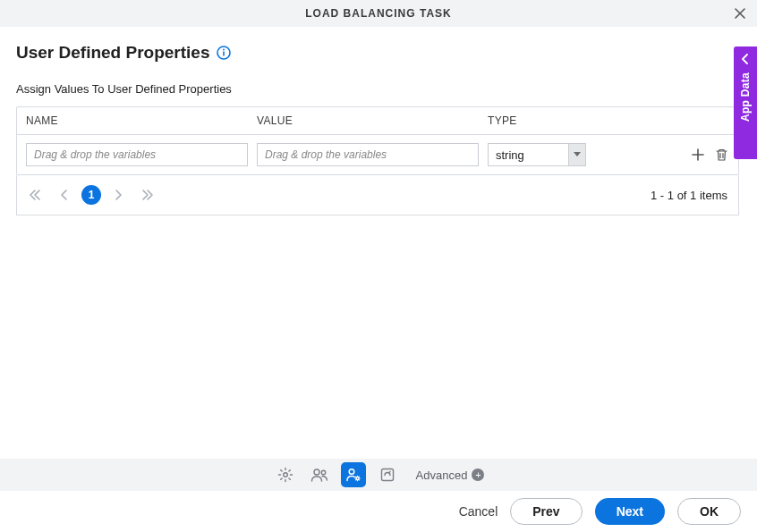 The height and width of the screenshot is (532, 757). I want to click on modal-title: LOAD BALANCING TASK, so click(378, 13).